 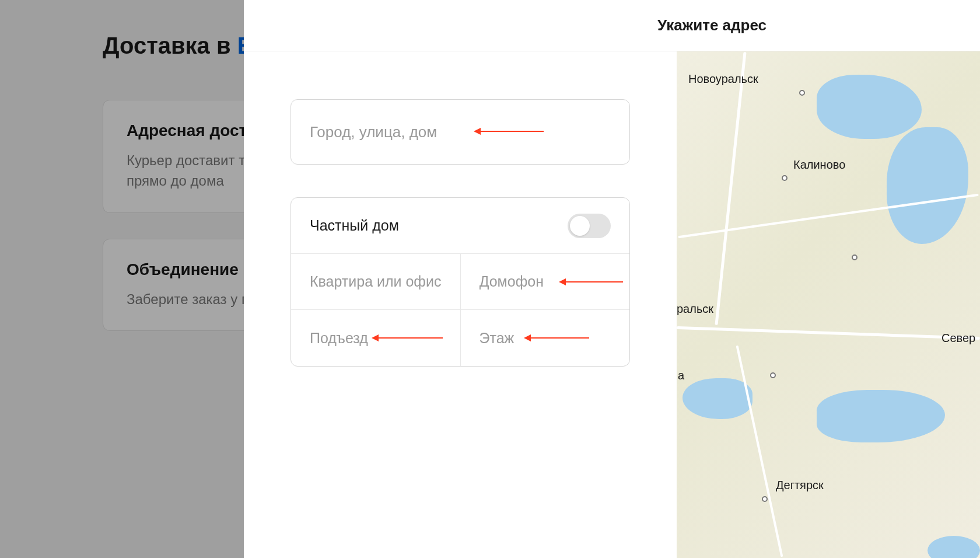 What do you see at coordinates (695, 309) in the screenshot?
I see `map-city-label: ральск` at bounding box center [695, 309].